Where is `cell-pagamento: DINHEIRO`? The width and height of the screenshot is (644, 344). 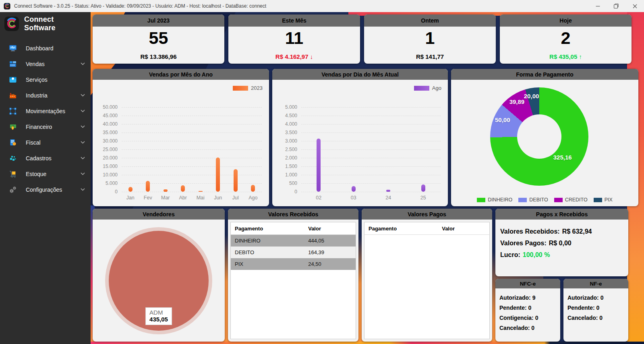 cell-pagamento: DINHEIRO is located at coordinates (269, 241).